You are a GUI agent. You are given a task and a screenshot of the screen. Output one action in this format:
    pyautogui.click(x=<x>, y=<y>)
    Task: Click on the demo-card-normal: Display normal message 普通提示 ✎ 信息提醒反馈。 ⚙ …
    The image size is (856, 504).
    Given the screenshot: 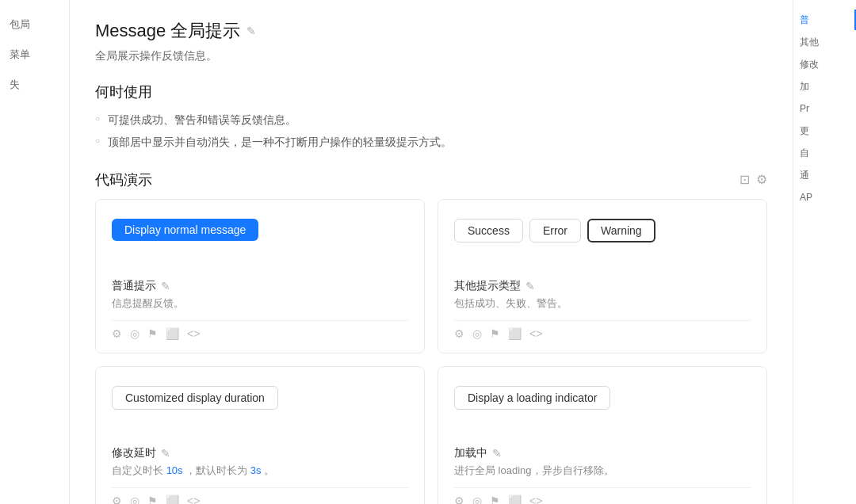 What is the action you would take?
    pyautogui.click(x=260, y=276)
    